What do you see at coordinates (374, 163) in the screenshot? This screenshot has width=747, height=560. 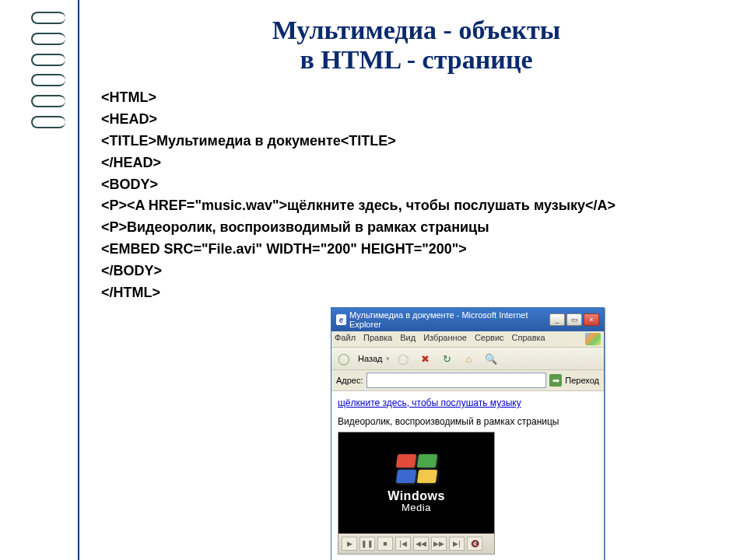 I see `code-line: </HEAD>` at bounding box center [374, 163].